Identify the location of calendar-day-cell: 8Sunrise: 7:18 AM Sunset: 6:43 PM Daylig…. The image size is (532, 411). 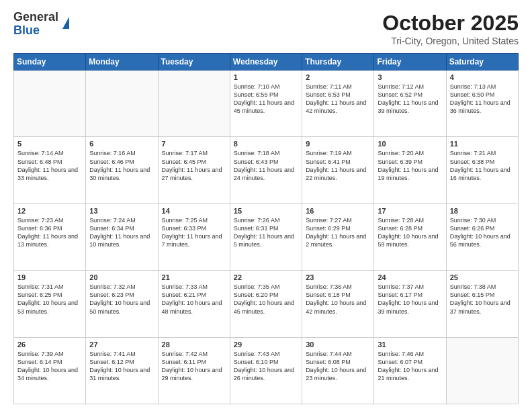
(266, 171).